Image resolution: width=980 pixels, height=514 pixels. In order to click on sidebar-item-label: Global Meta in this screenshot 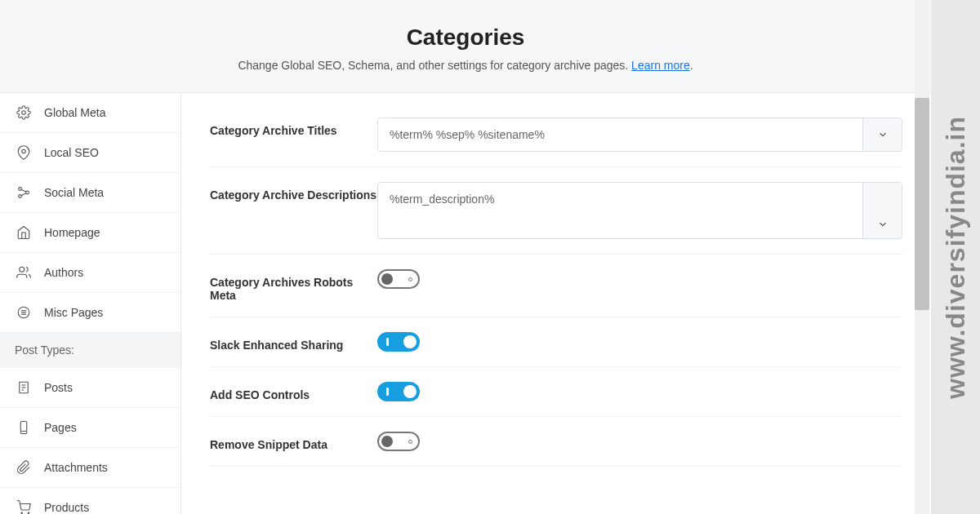, I will do `click(75, 113)`.